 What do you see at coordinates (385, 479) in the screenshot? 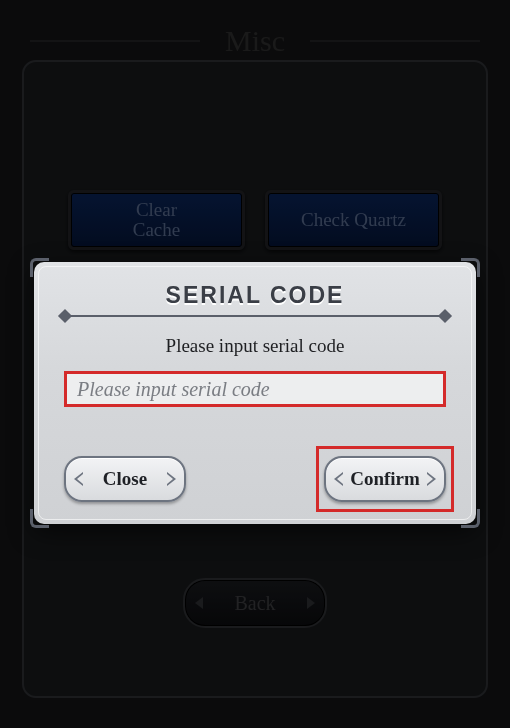
I see `confirm-button: Confirm` at bounding box center [385, 479].